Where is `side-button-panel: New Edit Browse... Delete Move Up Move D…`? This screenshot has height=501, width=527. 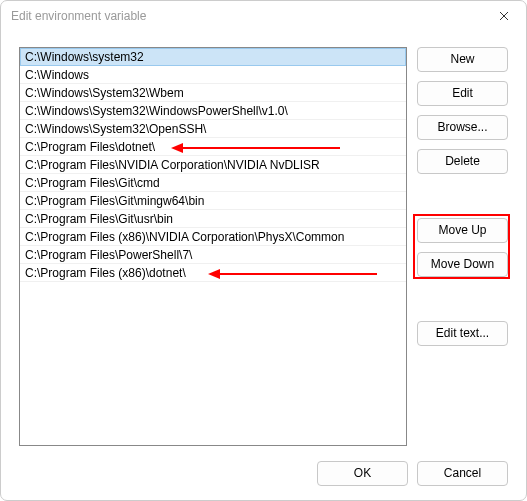 side-button-panel: New Edit Browse... Delete Move Up Move D… is located at coordinates (462, 246).